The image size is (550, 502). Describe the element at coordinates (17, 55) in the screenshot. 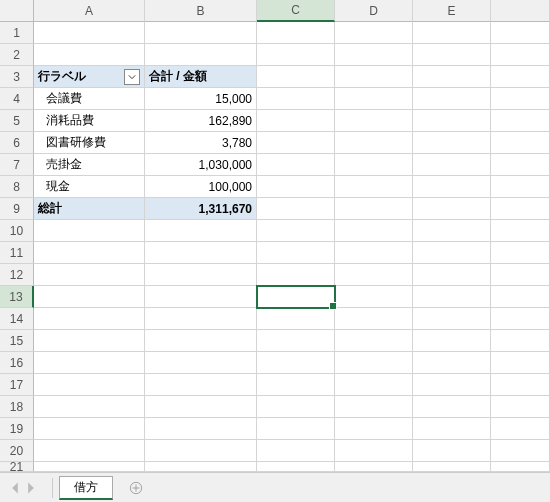

I see `row-header: 2` at that location.